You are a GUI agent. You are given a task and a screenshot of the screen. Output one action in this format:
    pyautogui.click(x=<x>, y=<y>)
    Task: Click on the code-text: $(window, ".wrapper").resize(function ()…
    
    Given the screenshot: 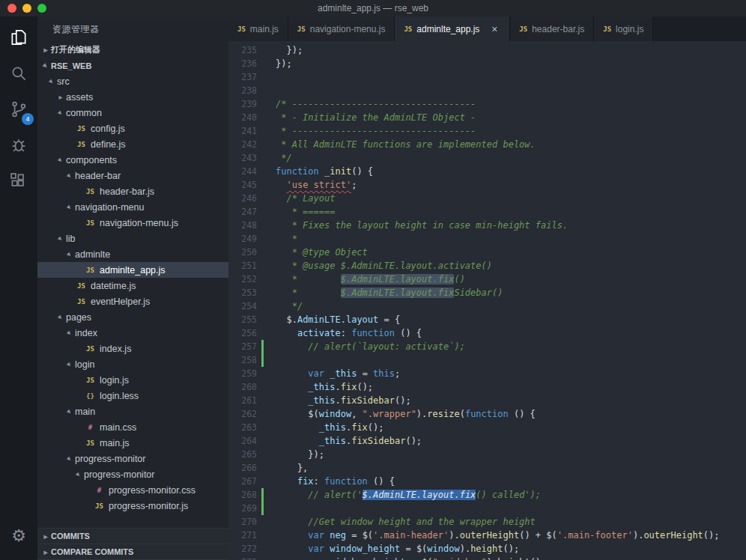 What is the action you would take?
    pyautogui.click(x=406, y=414)
    